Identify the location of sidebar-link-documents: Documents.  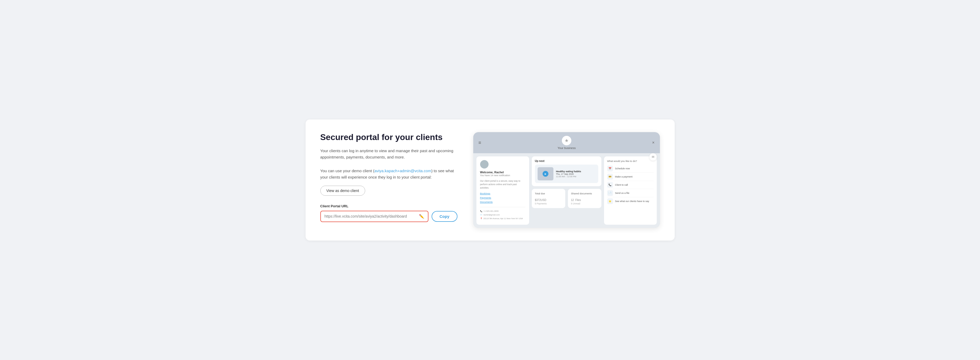
(503, 202).